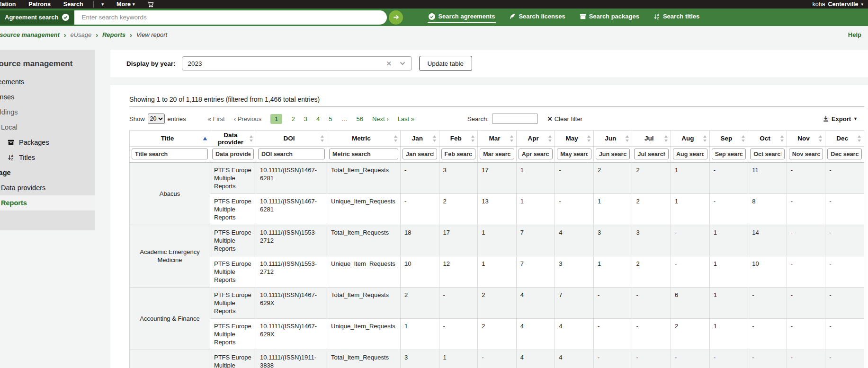 Image resolution: width=868 pixels, height=368 pixels. What do you see at coordinates (170, 154) in the screenshot?
I see `filter-input-title` at bounding box center [170, 154].